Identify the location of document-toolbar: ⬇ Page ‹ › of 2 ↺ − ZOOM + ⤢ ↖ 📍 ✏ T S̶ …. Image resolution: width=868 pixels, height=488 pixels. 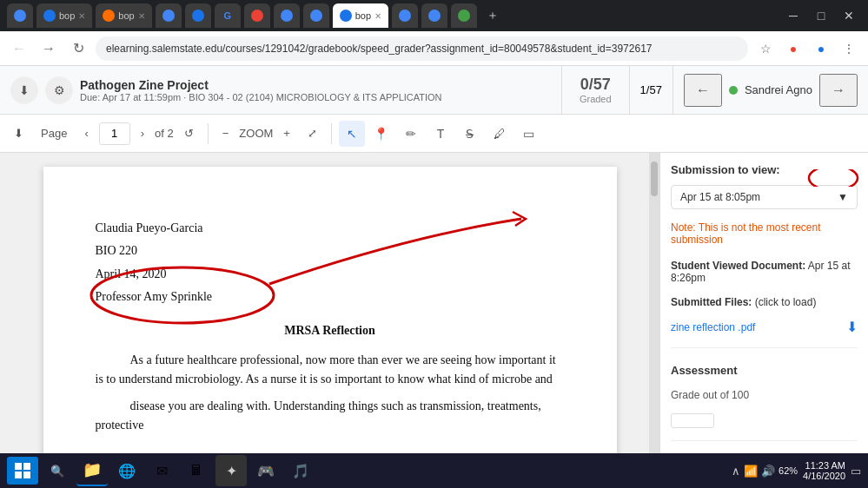
(434, 134).